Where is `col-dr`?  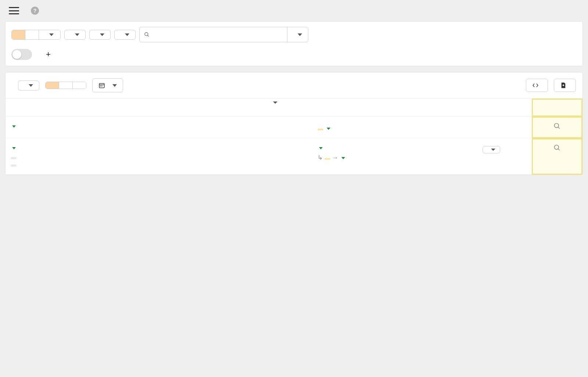 col-dr is located at coordinates (74, 107).